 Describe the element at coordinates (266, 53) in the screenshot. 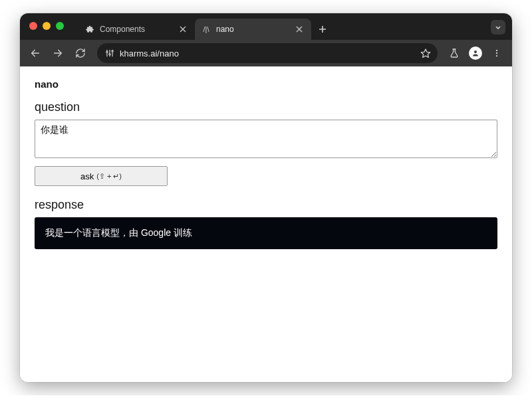

I see `toolbar: kharms.ai/nano` at that location.